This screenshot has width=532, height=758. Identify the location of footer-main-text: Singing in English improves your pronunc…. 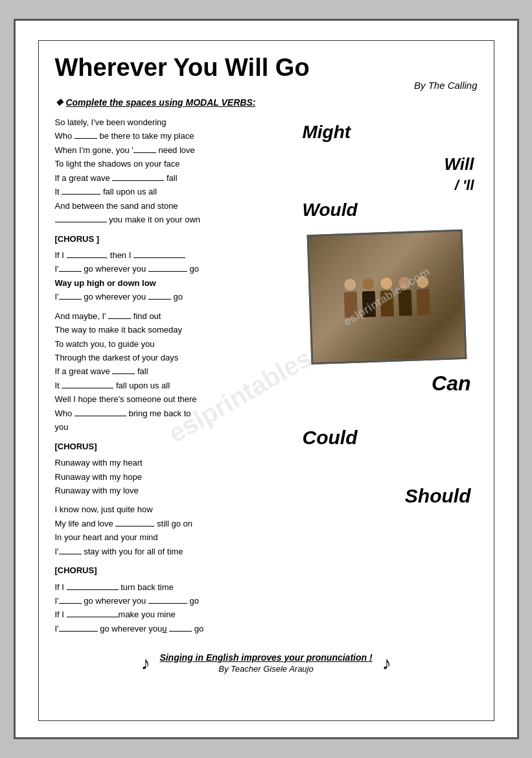
(266, 657).